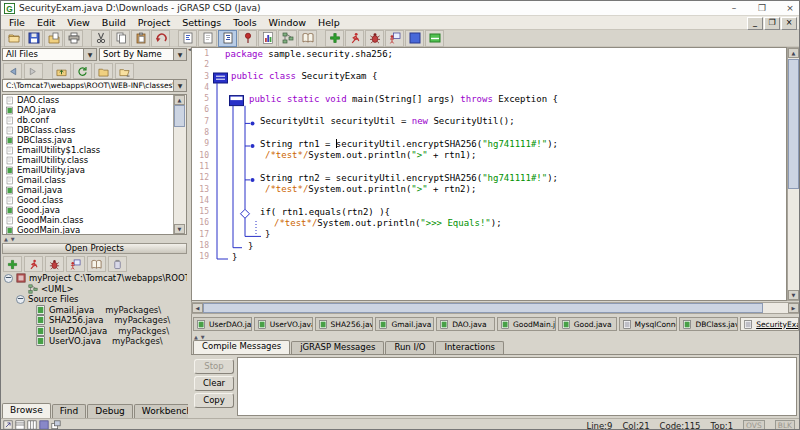  I want to click on message-output-area, so click(517, 386).